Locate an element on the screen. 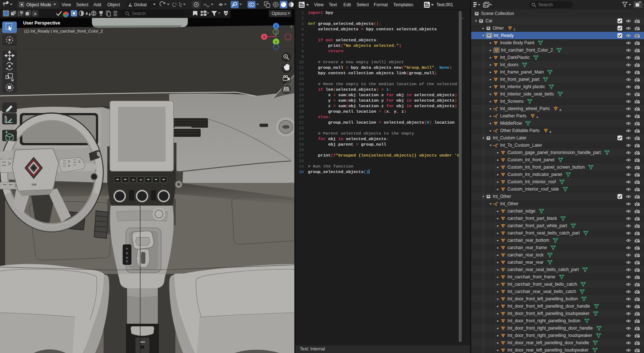 The width and height of the screenshot is (644, 353). svg-text: P is located at coordinates (127, 249).